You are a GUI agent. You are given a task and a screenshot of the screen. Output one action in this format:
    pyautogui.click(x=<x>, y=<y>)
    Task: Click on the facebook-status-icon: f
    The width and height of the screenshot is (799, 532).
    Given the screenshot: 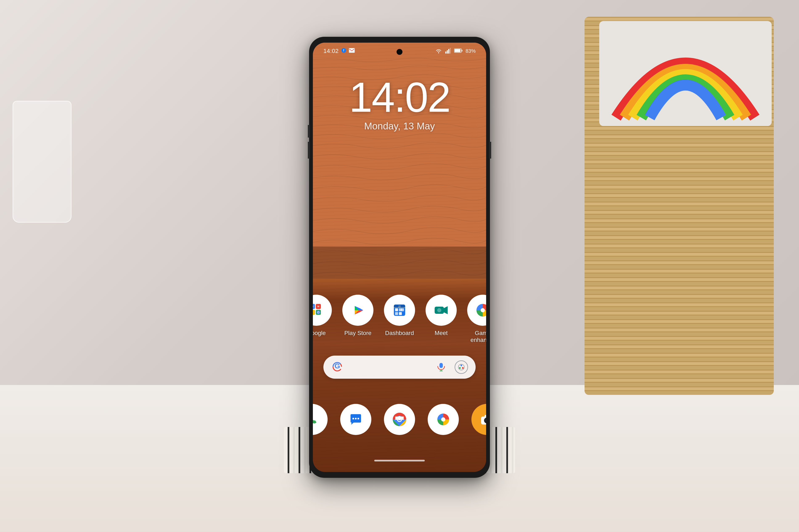 What is the action you would take?
    pyautogui.click(x=344, y=51)
    